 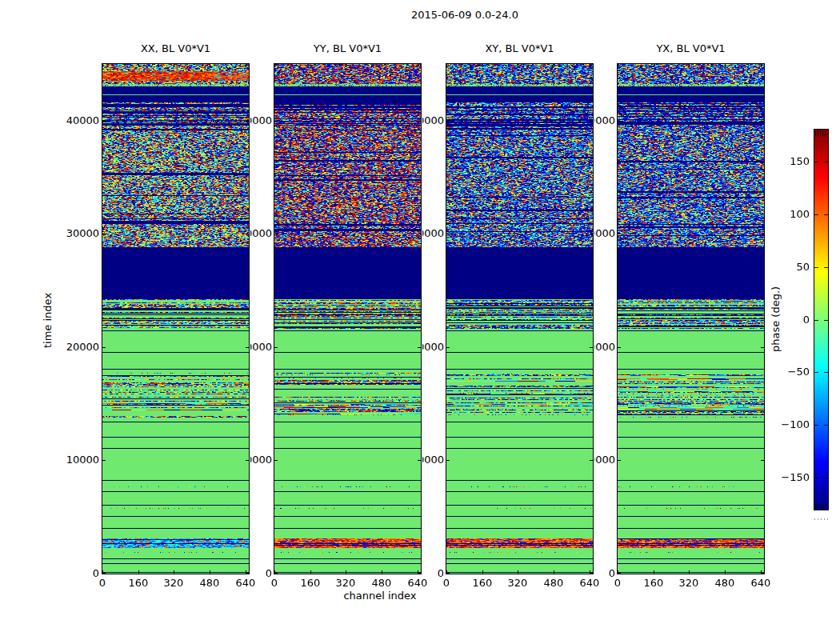 What do you see at coordinates (786, 425) in the screenshot?
I see `colorbar-tick-label: −100` at bounding box center [786, 425].